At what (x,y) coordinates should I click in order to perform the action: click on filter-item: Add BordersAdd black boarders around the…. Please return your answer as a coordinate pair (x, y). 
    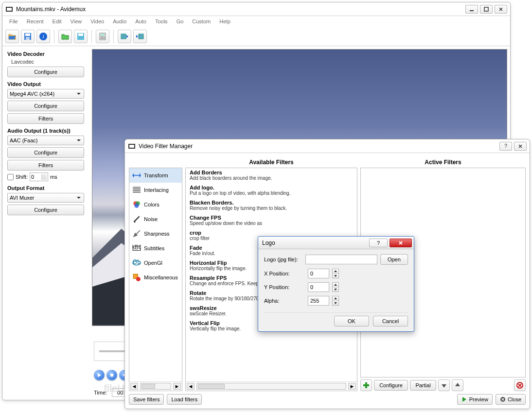
    Looking at the image, I should click on (271, 176).